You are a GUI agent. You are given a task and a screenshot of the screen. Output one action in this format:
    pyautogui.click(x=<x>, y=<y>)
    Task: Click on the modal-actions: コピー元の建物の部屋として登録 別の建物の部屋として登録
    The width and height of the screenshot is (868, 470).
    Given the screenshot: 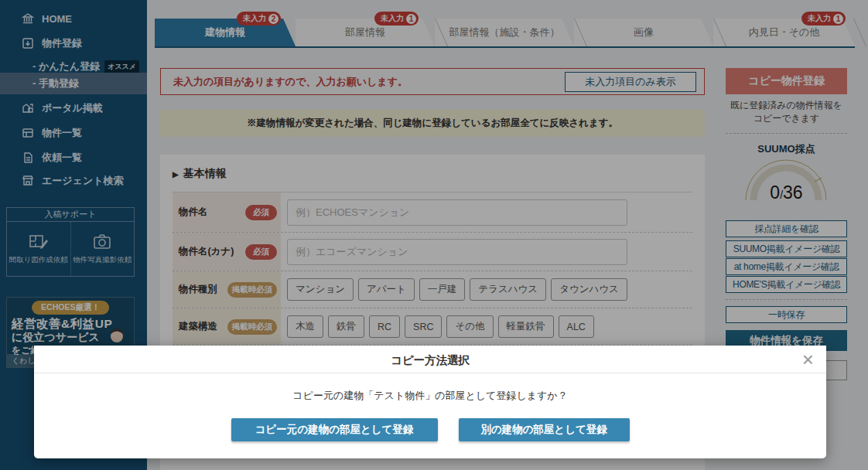 What is the action you would take?
    pyautogui.click(x=430, y=430)
    